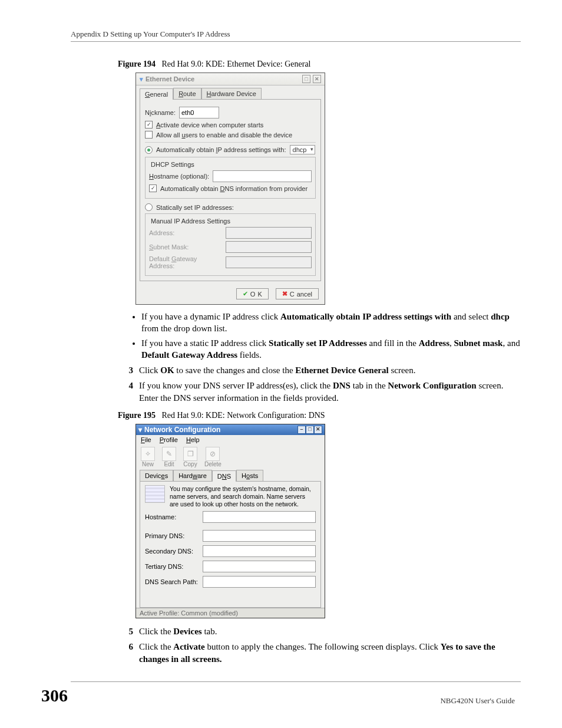 The width and height of the screenshot is (562, 728). Describe the element at coordinates (148, 150) in the screenshot. I see `auto-ip-radio` at that location.